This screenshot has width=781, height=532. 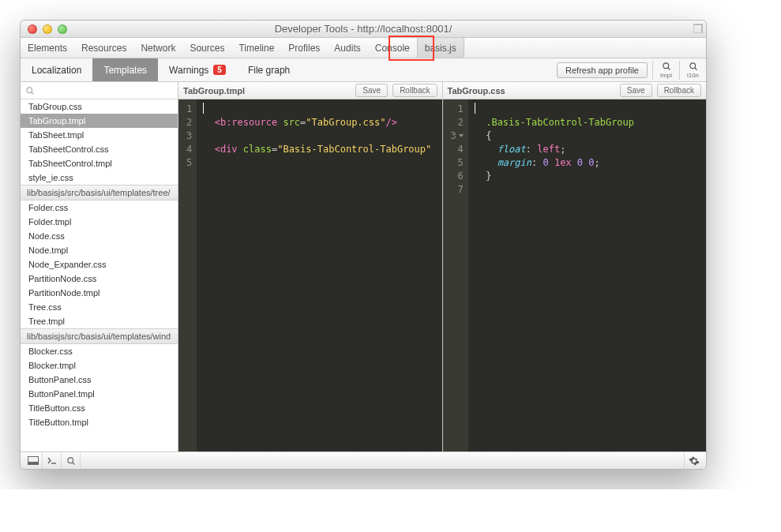 What do you see at coordinates (104, 47) in the screenshot?
I see `tab-resources: Resources` at bounding box center [104, 47].